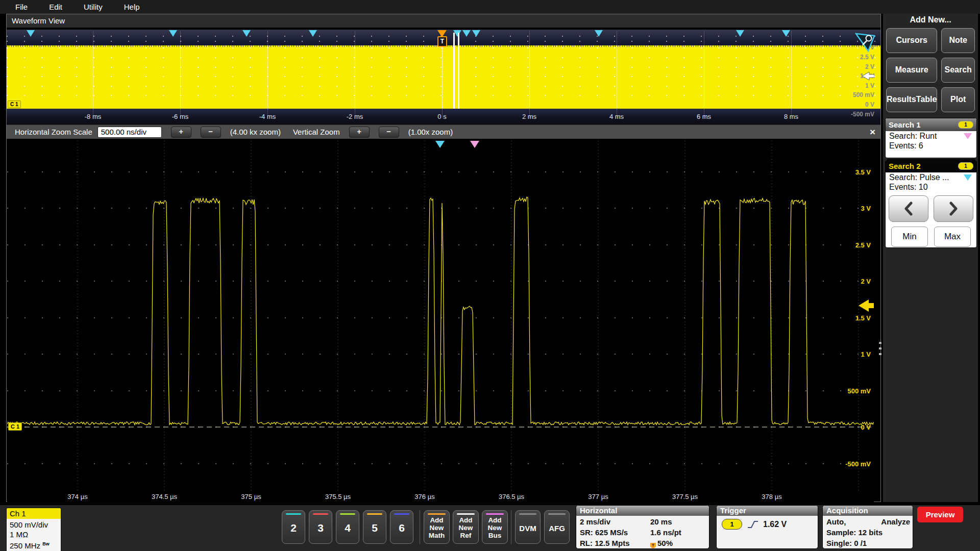 Image resolution: width=980 pixels, height=551 pixels. I want to click on overview-grid-dots, so click(444, 86).